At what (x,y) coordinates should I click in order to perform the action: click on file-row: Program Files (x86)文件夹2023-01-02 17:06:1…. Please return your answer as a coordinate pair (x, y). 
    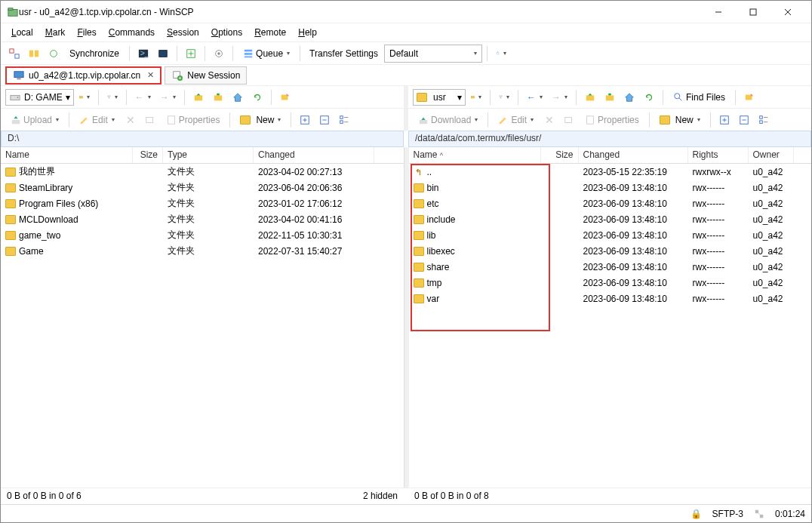
    Looking at the image, I should click on (202, 204).